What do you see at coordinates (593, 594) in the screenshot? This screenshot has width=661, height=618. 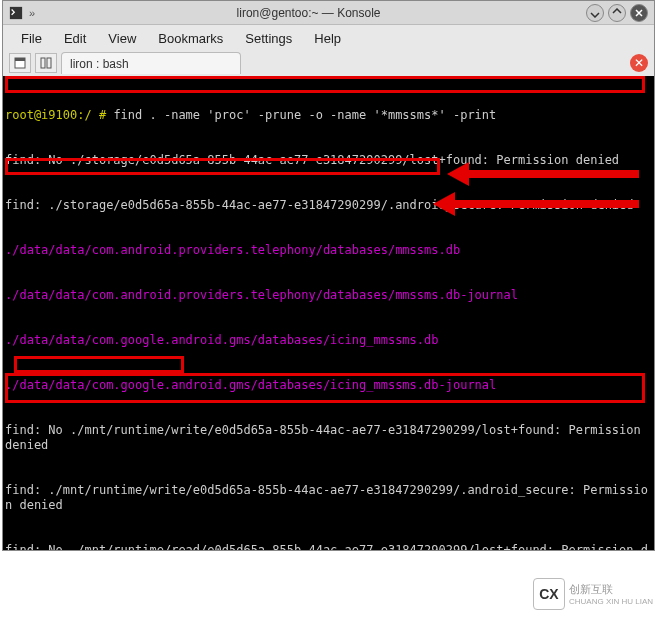 I see `watermark: CX 创新互联 CHUANG XIN HU LIAN` at bounding box center [593, 594].